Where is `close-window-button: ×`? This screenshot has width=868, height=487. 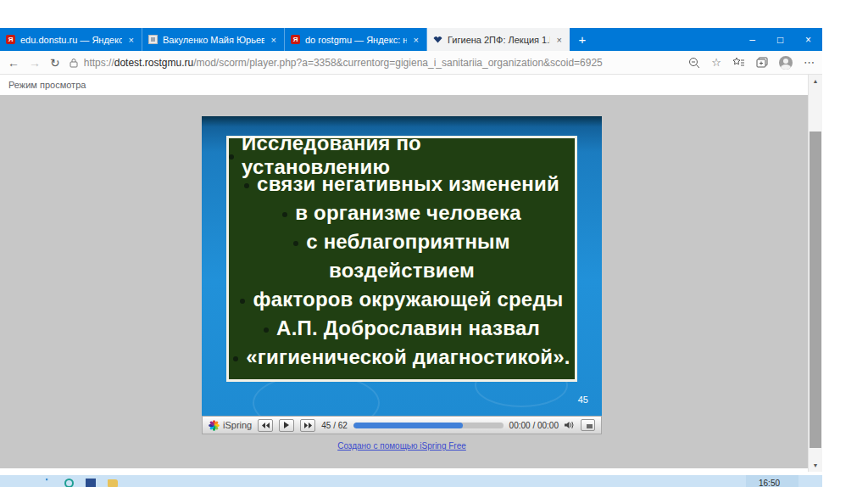
close-window-button: × is located at coordinates (809, 39).